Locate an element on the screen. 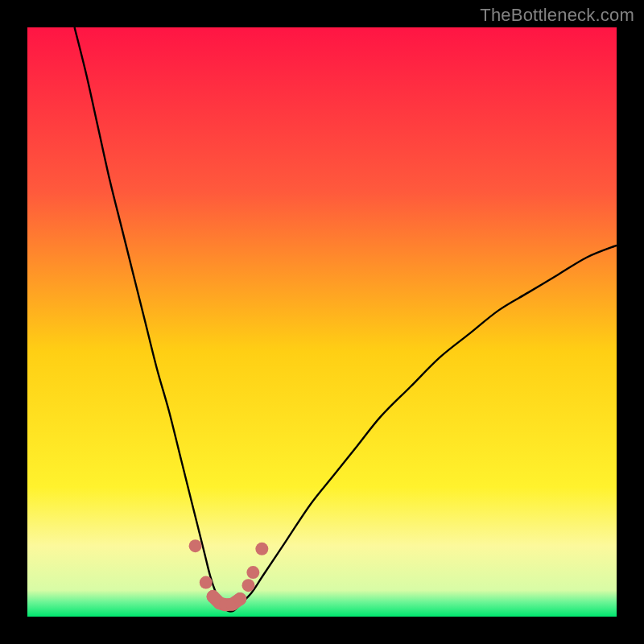  watermark-text: TheBottleneck.com is located at coordinates (557, 15).